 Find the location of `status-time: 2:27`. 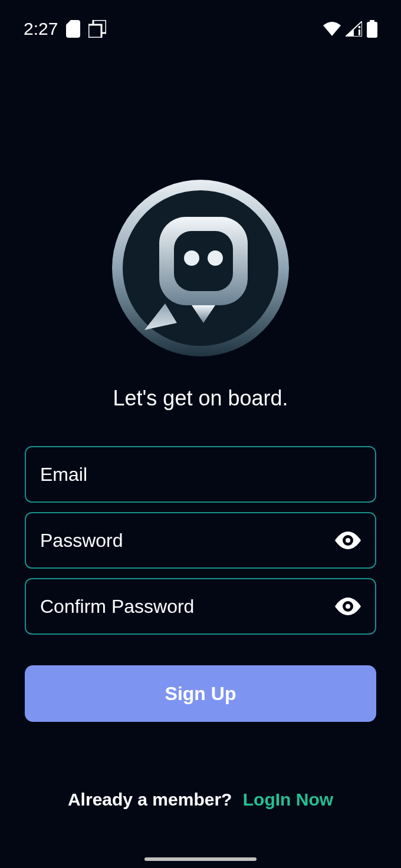

status-time: 2:27 is located at coordinates (41, 29).